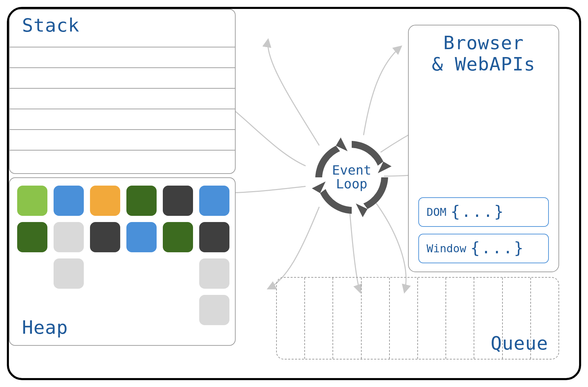  What do you see at coordinates (484, 43) in the screenshot?
I see `browser-title-line1: Browser` at bounding box center [484, 43].